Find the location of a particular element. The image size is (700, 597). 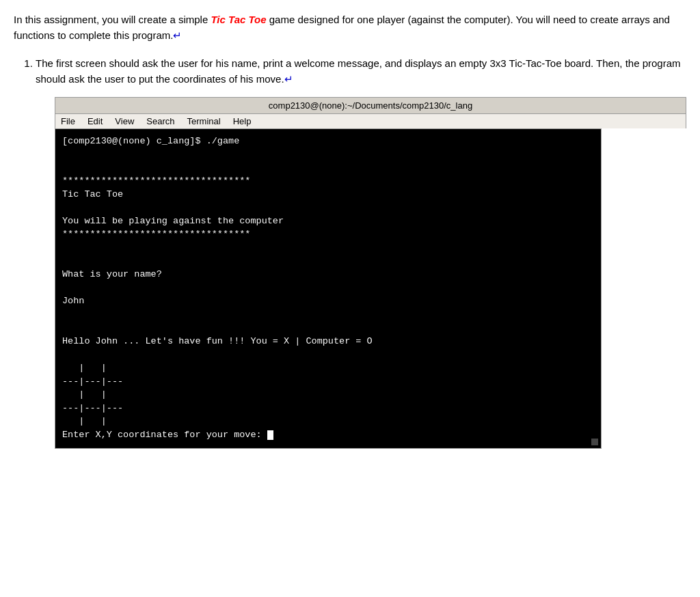

terminal-board-row1: | | is located at coordinates (328, 368).